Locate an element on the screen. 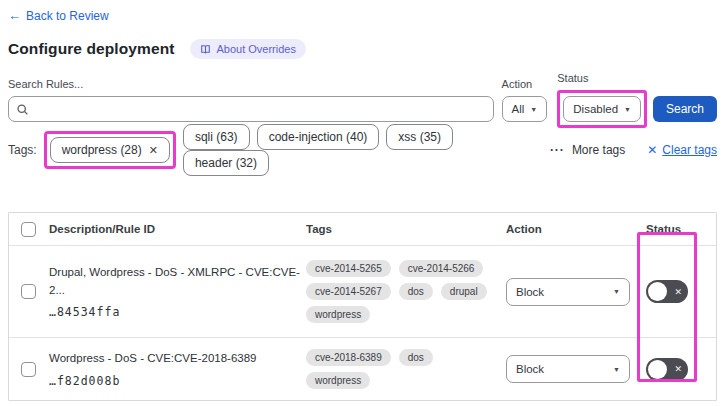 Image resolution: width=725 pixels, height=406 pixels. tag-pill: cve-2018-6389 is located at coordinates (348, 358).